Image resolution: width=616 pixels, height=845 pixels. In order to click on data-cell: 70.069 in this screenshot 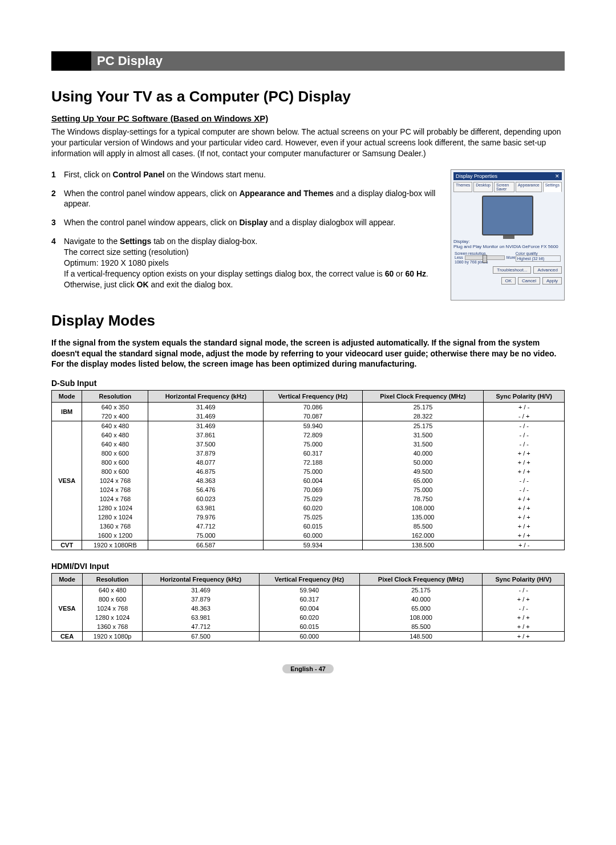, I will do `click(313, 490)`.